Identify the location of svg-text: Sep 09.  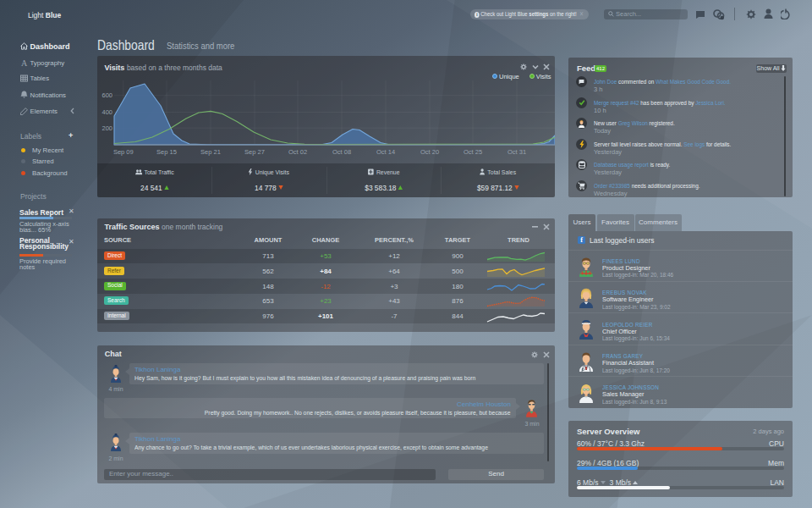
(123, 152).